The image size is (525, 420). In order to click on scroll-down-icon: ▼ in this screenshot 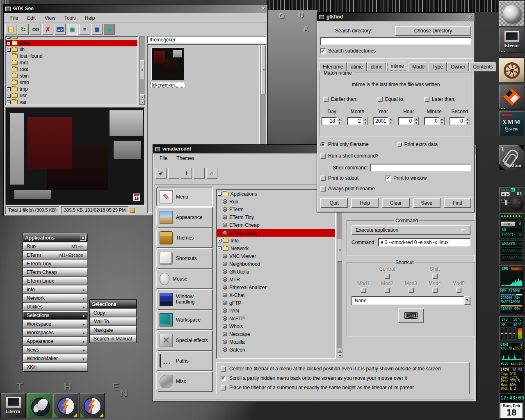, I will do `click(340, 356)`.